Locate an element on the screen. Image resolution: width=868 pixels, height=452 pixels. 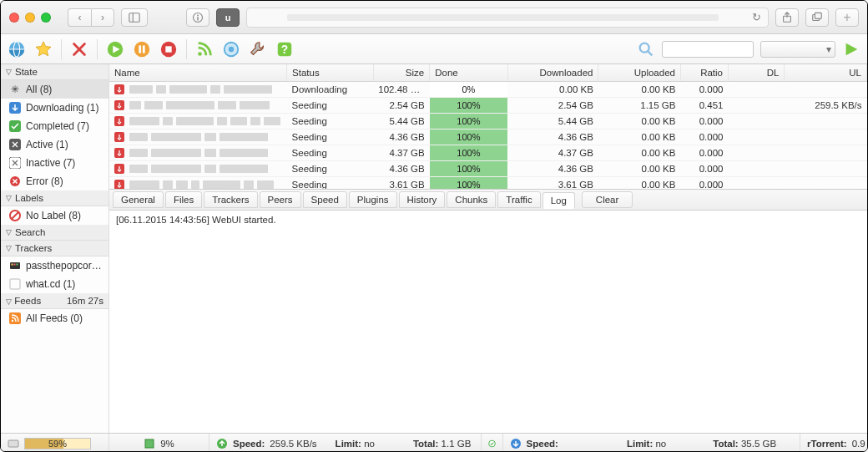
torrent-status-icon is located at coordinates (119, 185).